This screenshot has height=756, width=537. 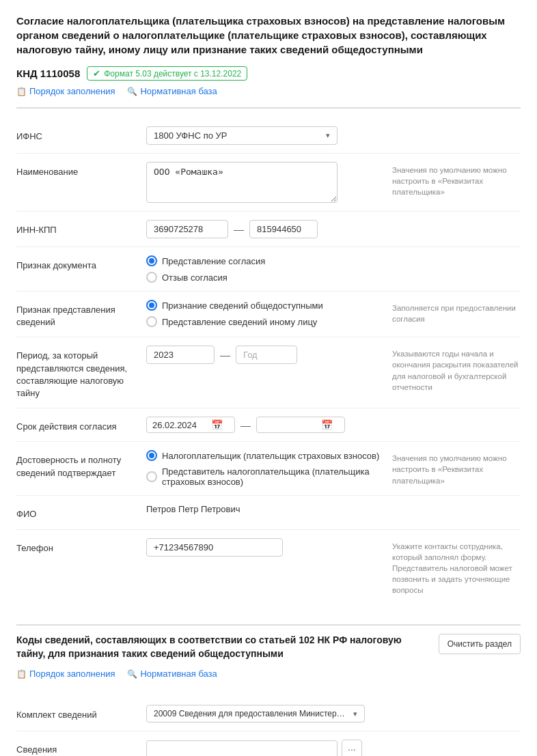 What do you see at coordinates (265, 322) in the screenshot?
I see `radio-inomu-licu: Представление сведений иному лицу` at bounding box center [265, 322].